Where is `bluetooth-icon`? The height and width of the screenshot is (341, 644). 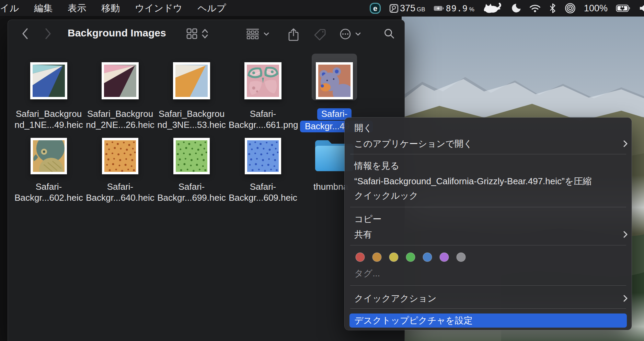 bluetooth-icon is located at coordinates (553, 8).